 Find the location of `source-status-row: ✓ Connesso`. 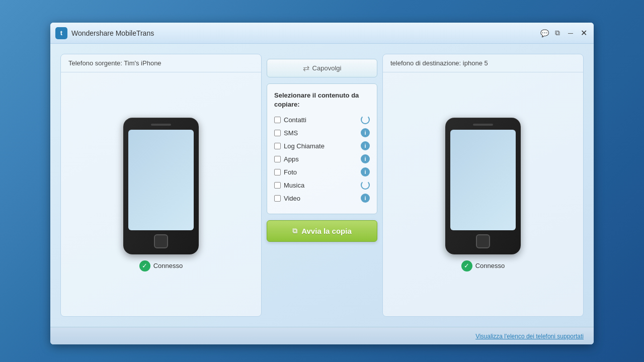

source-status-row: ✓ Connesso is located at coordinates (161, 266).